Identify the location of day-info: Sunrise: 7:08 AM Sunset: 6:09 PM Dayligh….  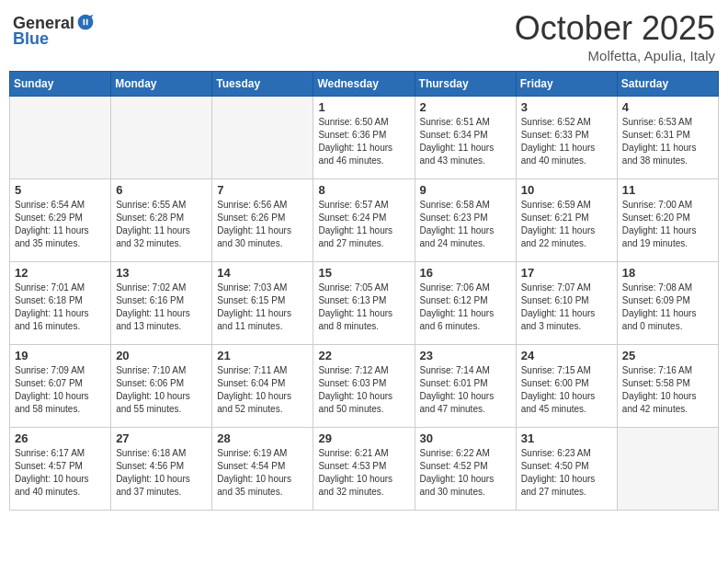
(667, 307).